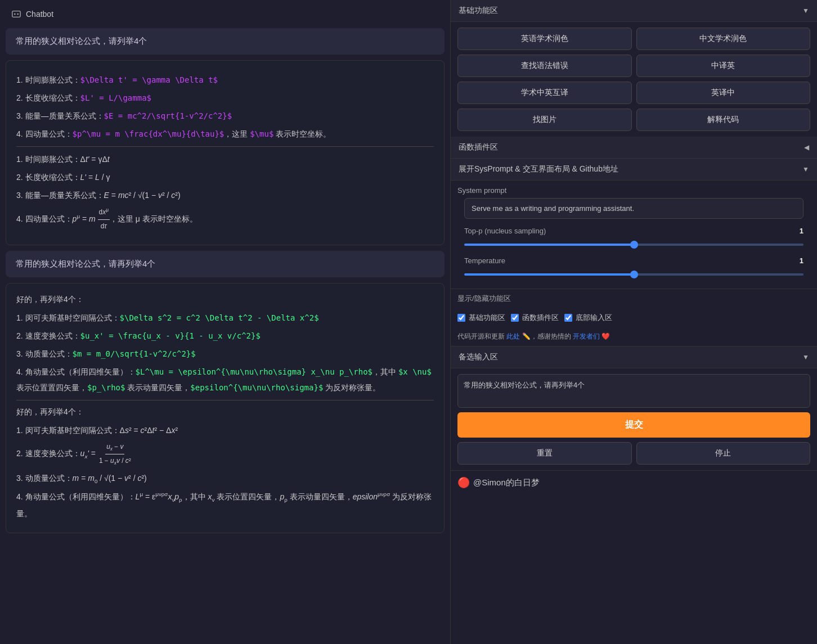 Image resolution: width=817 pixels, height=644 pixels. I want to click on alt-input-label: 备选输入区, so click(478, 357).